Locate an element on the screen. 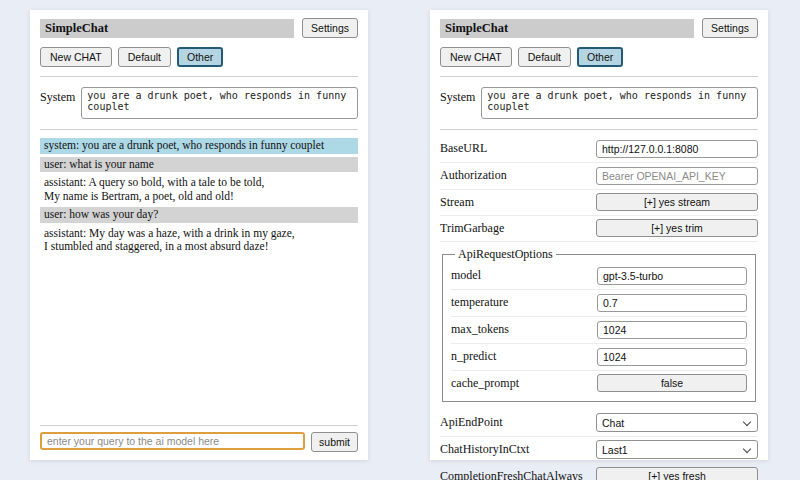  query-bar: submit is located at coordinates (199, 438).